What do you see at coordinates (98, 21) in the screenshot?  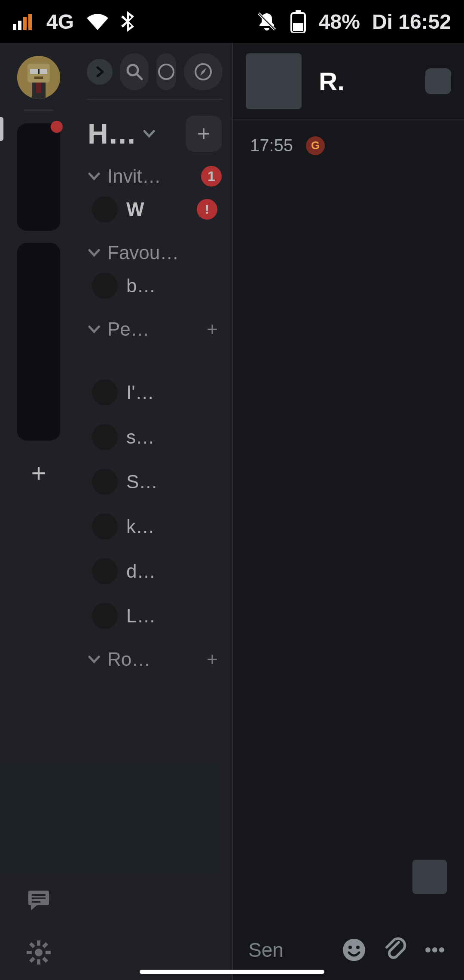 I see `wifi-icon` at bounding box center [98, 21].